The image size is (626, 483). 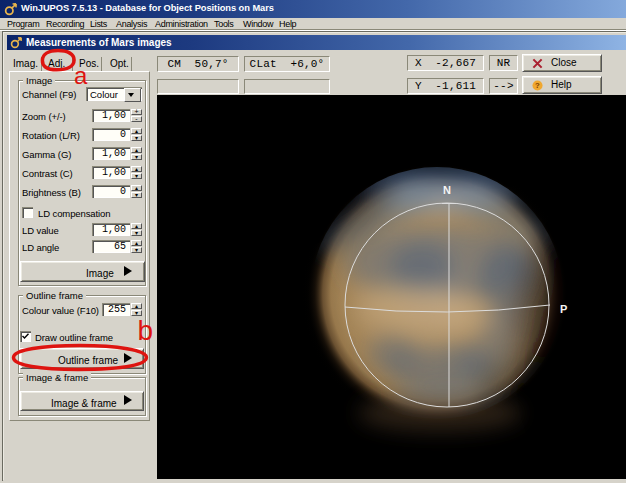 I want to click on svg-text: N, so click(x=447, y=190).